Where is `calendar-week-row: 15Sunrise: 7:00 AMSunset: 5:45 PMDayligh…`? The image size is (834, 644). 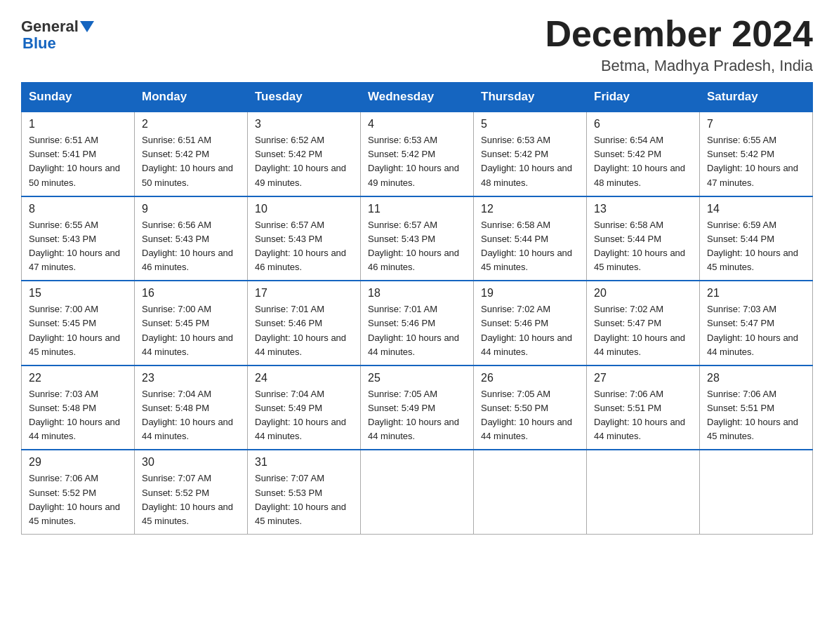
calendar-week-row: 15Sunrise: 7:00 AMSunset: 5:45 PMDayligh… is located at coordinates (417, 323).